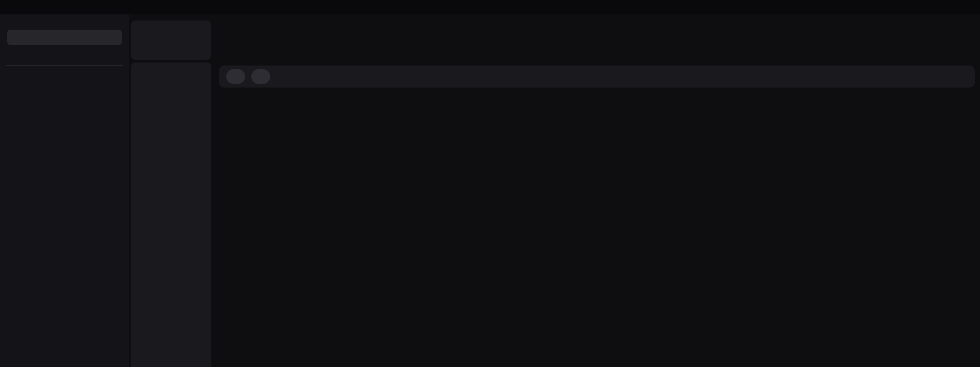 This screenshot has height=367, width=980. Describe the element at coordinates (64, 66) in the screenshot. I see `divider` at that location.